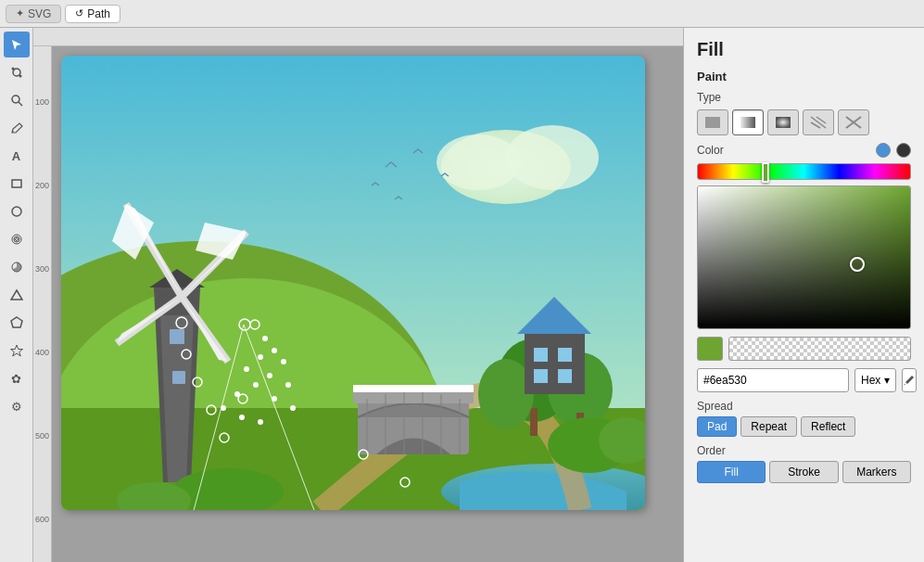  I want to click on order-fill-tab: Fill, so click(731, 472).